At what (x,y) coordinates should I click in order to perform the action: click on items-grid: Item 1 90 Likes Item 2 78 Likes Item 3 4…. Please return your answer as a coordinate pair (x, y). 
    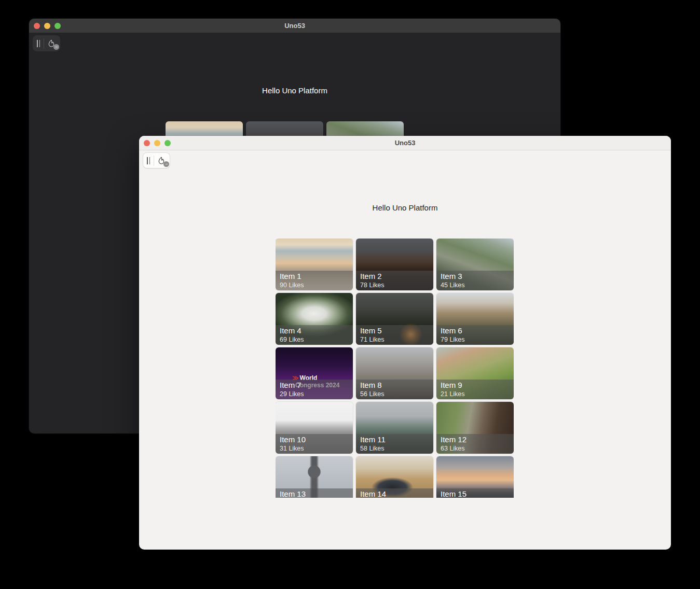
    Looking at the image, I should click on (394, 368).